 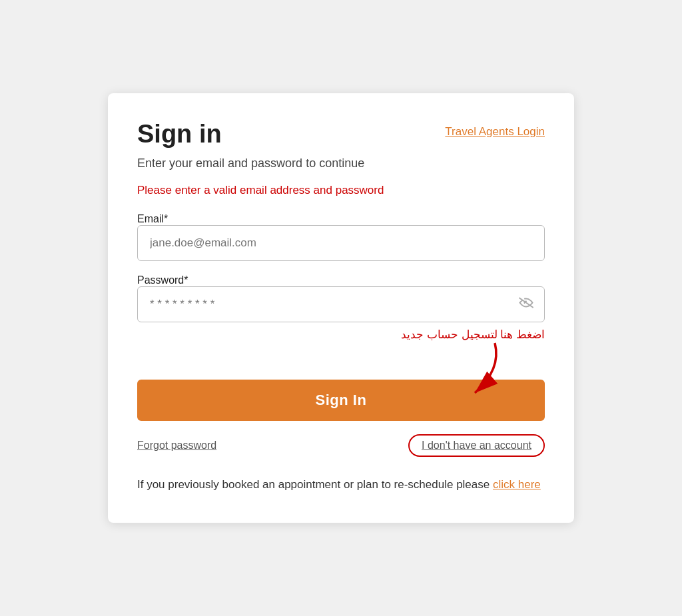 I want to click on password-label: Password*, so click(x=163, y=280).